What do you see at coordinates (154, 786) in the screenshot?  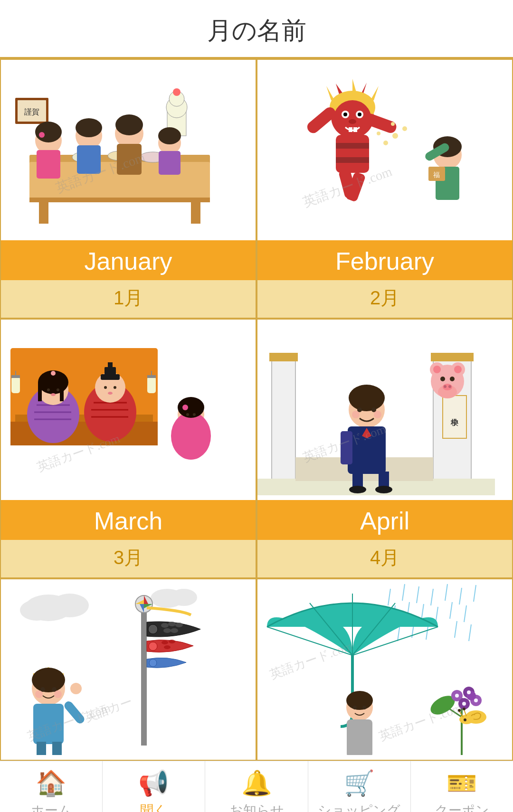 I see `nav-item-listen: 📢 聞く` at bounding box center [154, 786].